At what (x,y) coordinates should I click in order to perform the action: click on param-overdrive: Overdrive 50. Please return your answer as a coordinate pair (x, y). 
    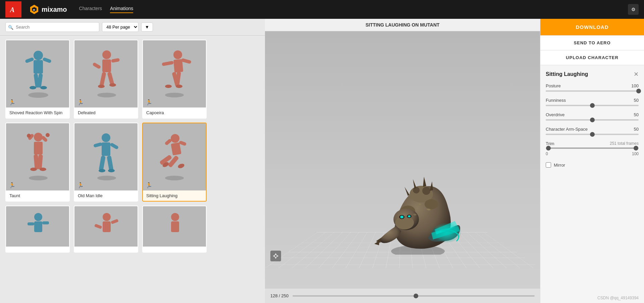
    Looking at the image, I should click on (592, 116).